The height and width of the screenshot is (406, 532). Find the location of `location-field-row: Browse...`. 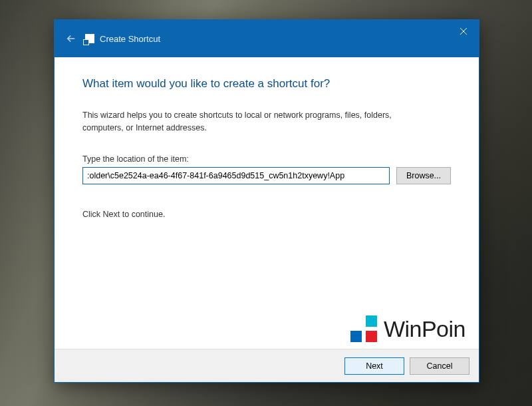

location-field-row: Browse... is located at coordinates (267, 176).